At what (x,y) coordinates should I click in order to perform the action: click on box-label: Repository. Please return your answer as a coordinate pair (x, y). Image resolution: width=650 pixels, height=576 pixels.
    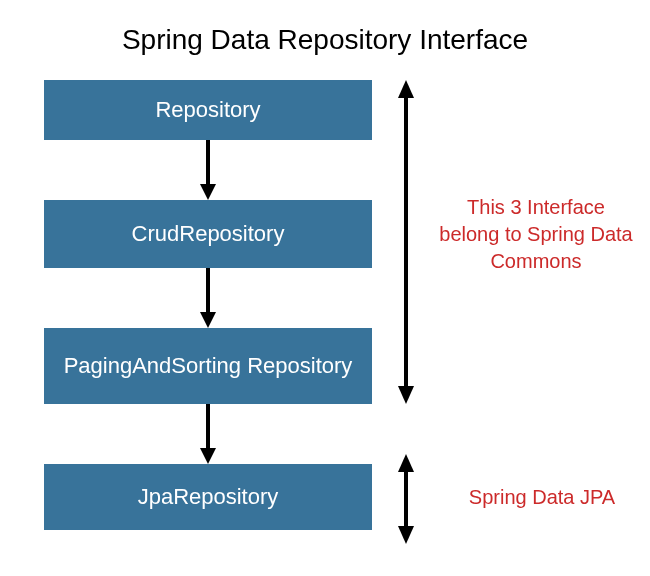
    Looking at the image, I should click on (208, 110).